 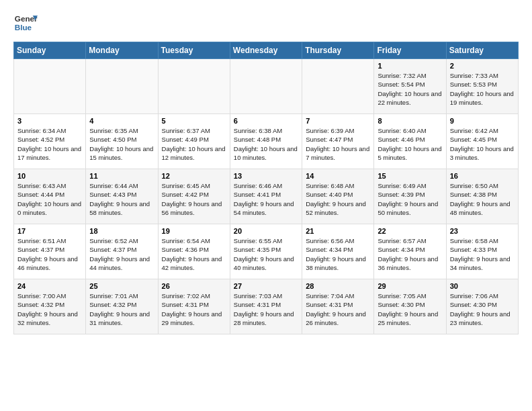 What do you see at coordinates (266, 176) in the screenshot?
I see `day-number: 13` at bounding box center [266, 176].